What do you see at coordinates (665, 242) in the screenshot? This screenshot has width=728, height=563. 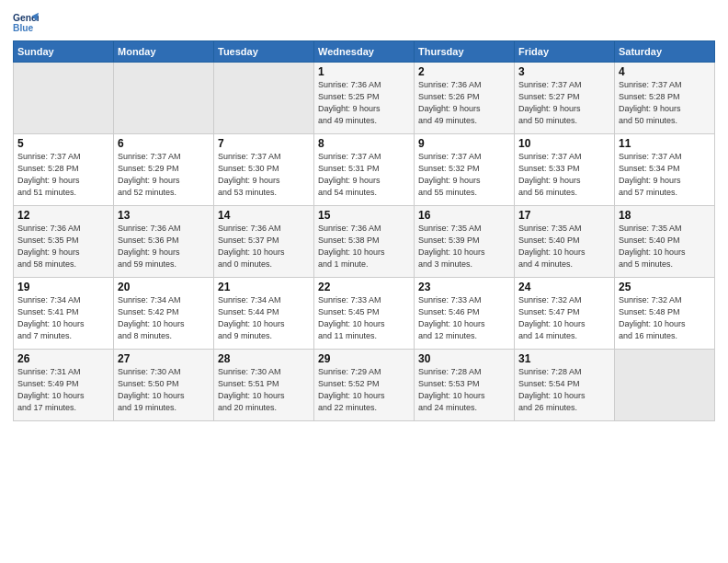 I see `calendar-cell: 18Sunrise: 7:35 AM Sunset: 5:40 PM Dayli…` at bounding box center [665, 242].